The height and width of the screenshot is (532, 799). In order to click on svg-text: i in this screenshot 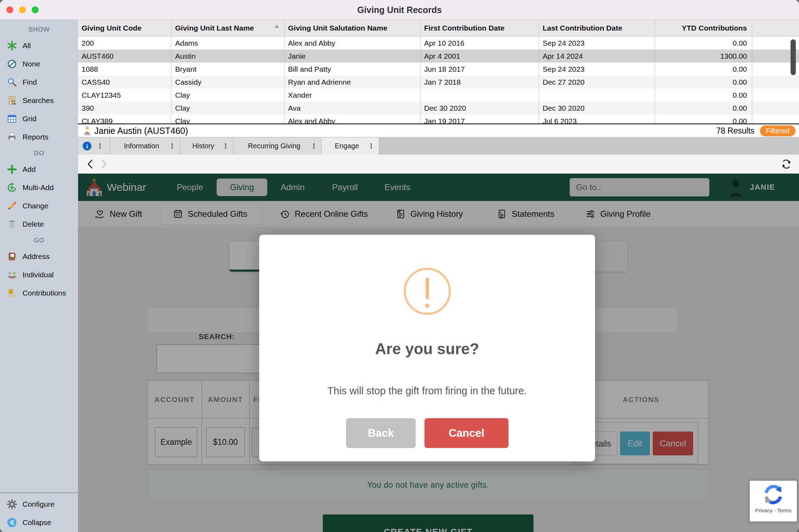, I will do `click(87, 146)`.